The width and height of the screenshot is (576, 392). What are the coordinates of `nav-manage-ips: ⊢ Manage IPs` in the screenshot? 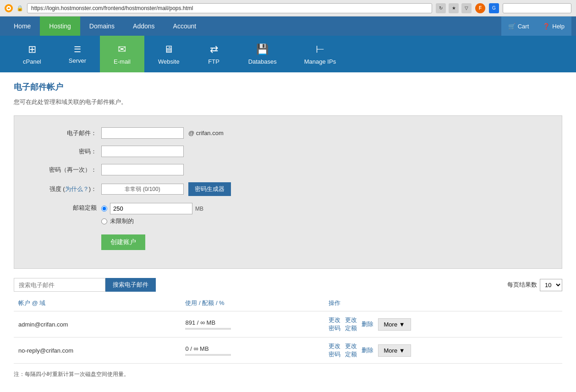 It's located at (320, 54).